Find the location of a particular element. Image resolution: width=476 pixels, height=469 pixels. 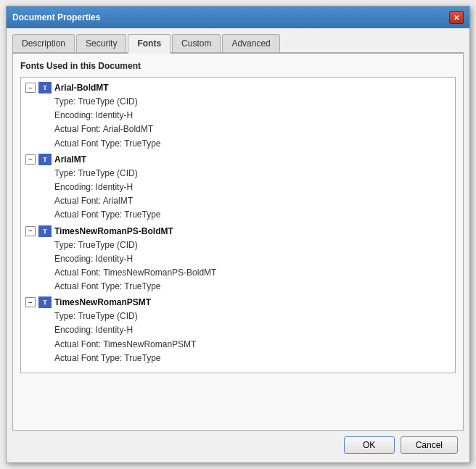

font-item-arialmt: − T ArialMT Type: TrueType (CID) Encodin… is located at coordinates (238, 188).